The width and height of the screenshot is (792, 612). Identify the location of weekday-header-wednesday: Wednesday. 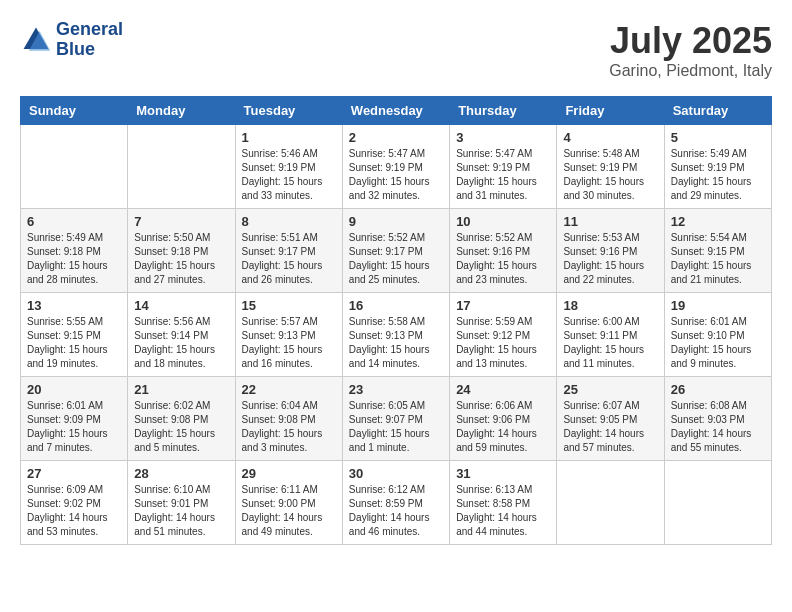
(396, 111).